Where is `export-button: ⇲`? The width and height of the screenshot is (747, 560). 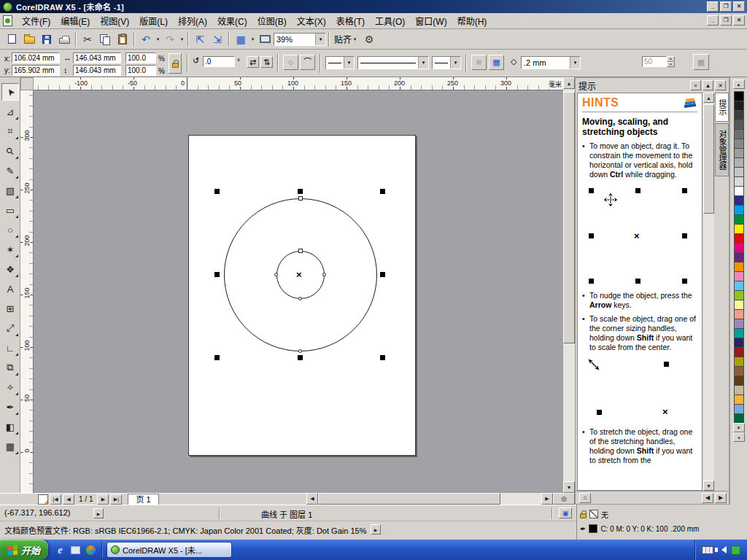 export-button: ⇲ is located at coordinates (217, 39).